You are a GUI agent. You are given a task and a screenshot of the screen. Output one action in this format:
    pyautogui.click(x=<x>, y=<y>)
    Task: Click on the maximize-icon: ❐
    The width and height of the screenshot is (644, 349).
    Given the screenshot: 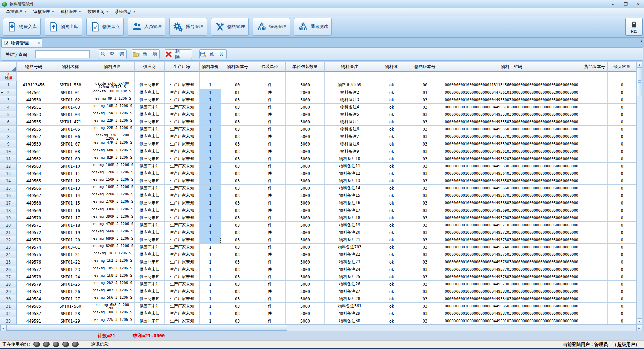 What is the action you would take?
    pyautogui.click(x=626, y=4)
    